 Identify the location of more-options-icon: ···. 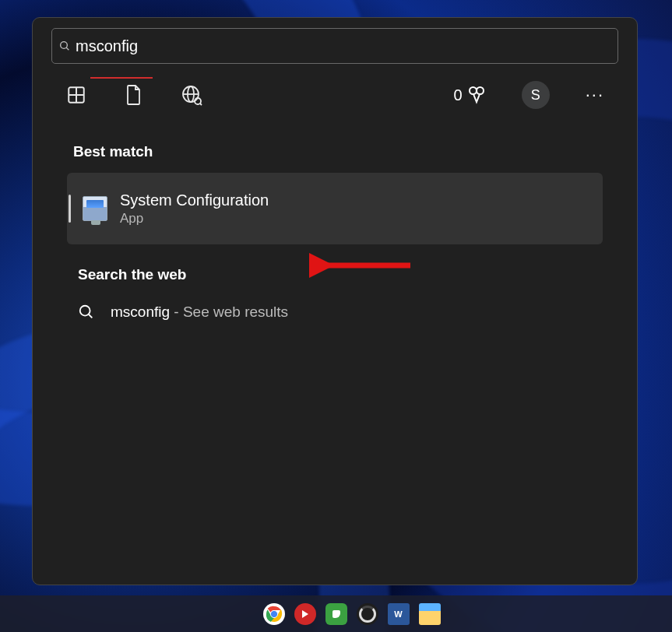
(595, 95).